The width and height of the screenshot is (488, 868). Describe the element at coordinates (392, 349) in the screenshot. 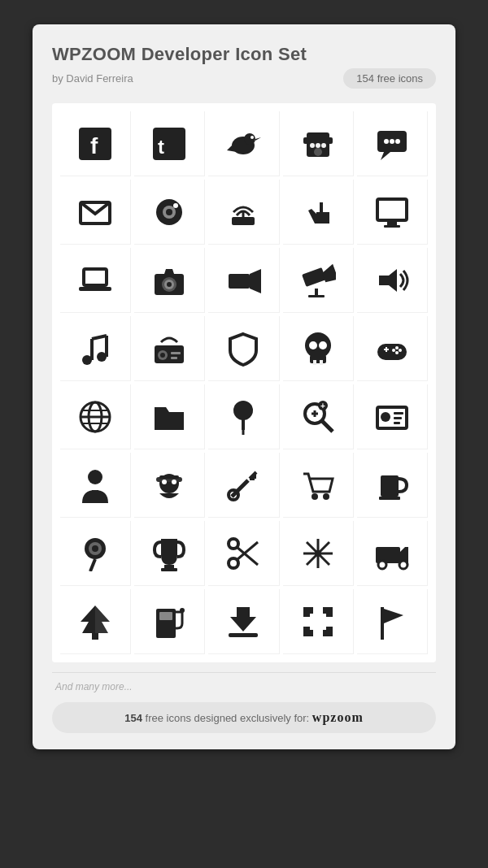

I see `gamepad-icon` at that location.